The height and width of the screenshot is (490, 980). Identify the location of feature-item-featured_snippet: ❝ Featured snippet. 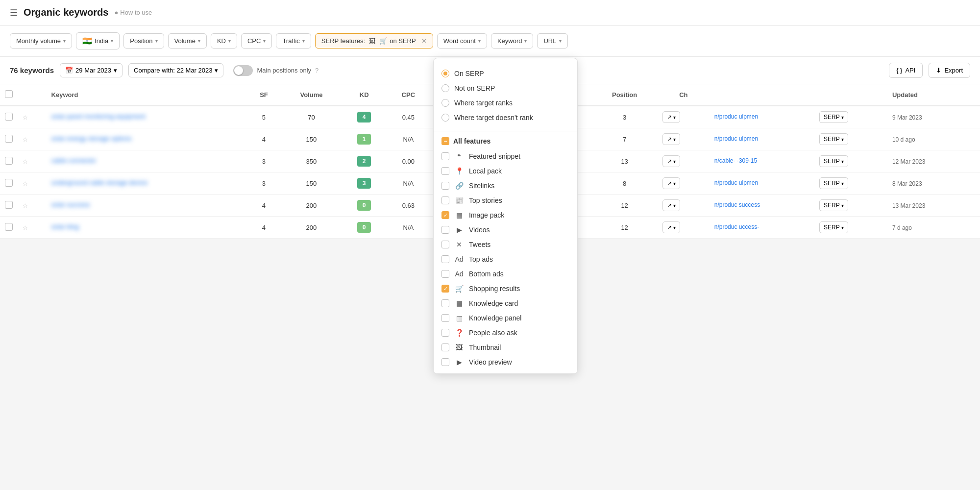
(506, 156).